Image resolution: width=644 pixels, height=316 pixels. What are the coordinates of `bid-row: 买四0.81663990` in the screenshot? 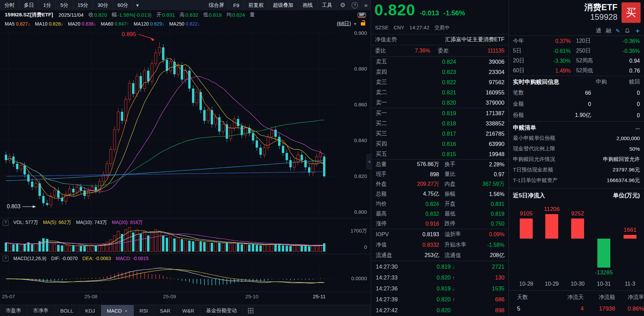 It's located at (440, 144).